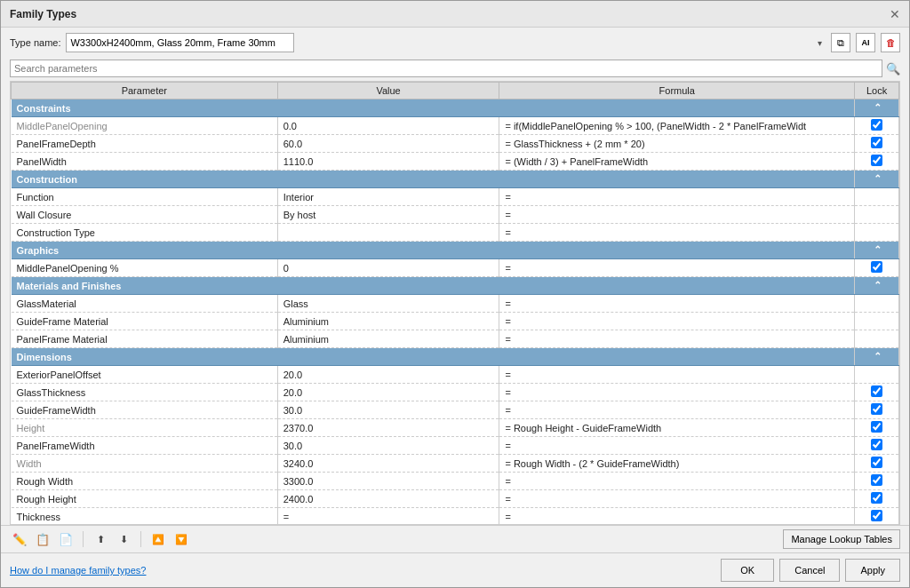  What do you see at coordinates (677, 126) in the screenshot?
I see `param-formula: = if(MiddlePanelOpening % > 100, (PanelW…` at bounding box center [677, 126].